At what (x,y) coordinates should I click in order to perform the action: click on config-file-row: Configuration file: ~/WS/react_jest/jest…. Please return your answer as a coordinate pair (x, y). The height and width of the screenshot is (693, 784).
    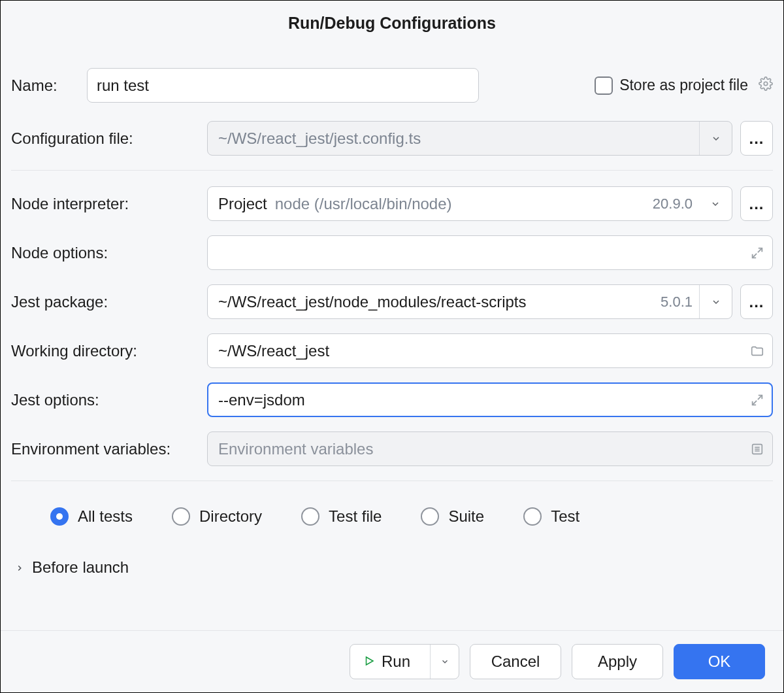
    Looking at the image, I should click on (392, 139).